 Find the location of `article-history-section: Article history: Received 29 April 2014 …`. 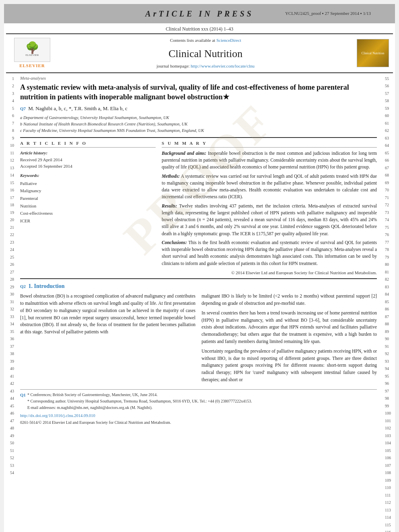

article-history-section: Article history: Received 29 April 2014 … is located at coordinates (88, 160).